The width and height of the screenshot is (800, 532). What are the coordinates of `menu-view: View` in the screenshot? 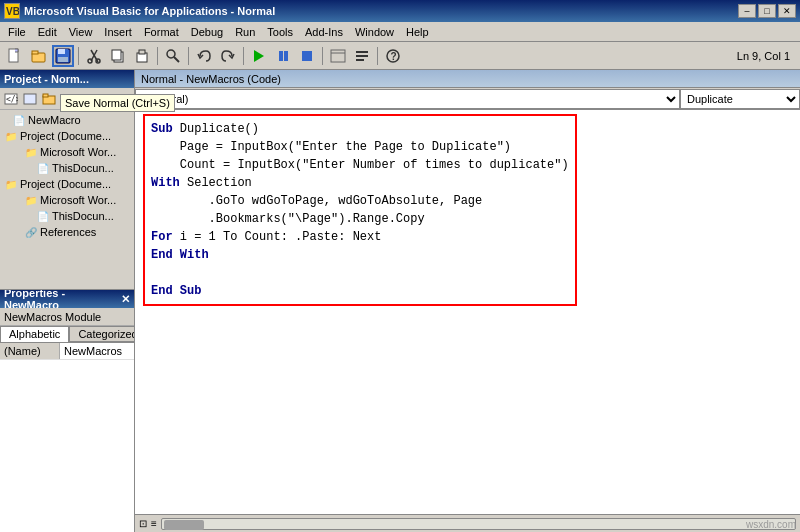 It's located at (81, 32).